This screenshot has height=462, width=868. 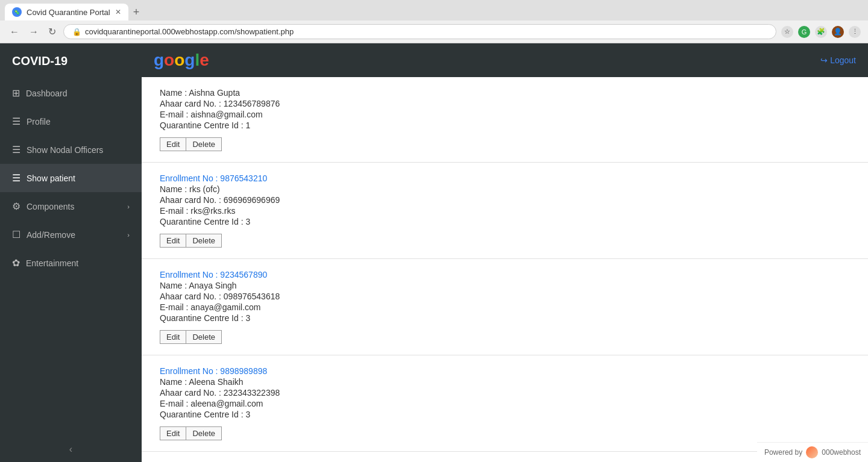 What do you see at coordinates (804, 32) in the screenshot?
I see `google-account-icon: G` at bounding box center [804, 32].